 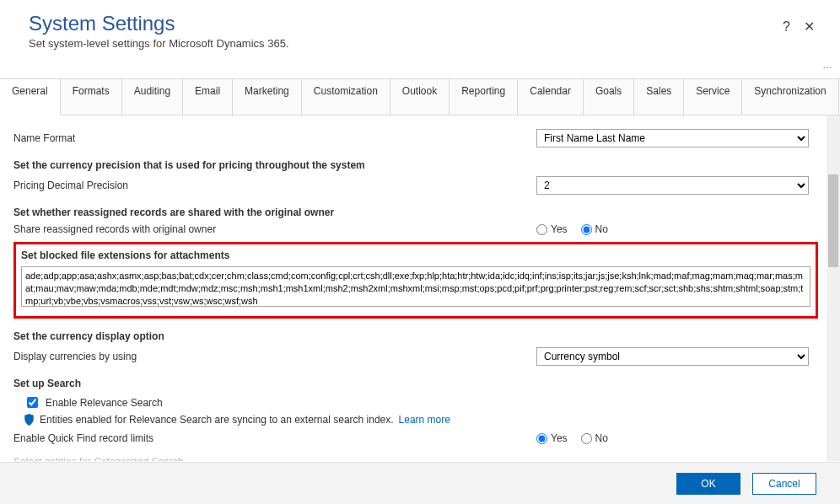 I want to click on tab-reporting: Reporting, so click(x=484, y=97).